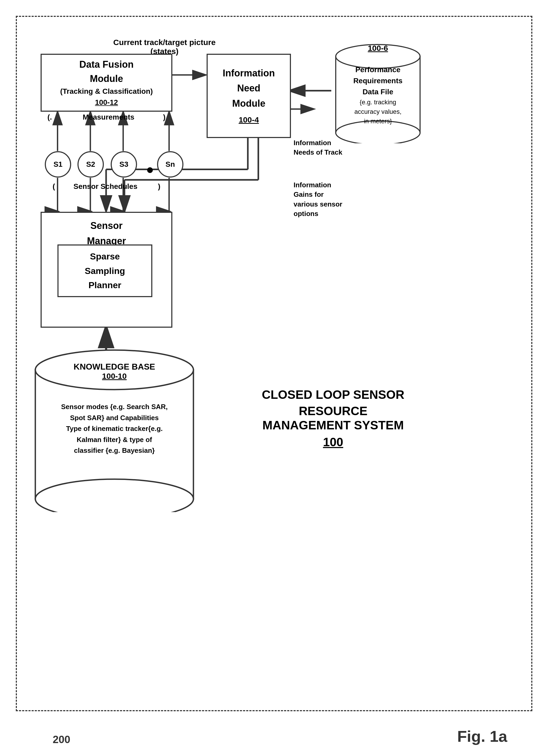  I want to click on kb-title: KNOWLEDGE BASE, so click(114, 367).